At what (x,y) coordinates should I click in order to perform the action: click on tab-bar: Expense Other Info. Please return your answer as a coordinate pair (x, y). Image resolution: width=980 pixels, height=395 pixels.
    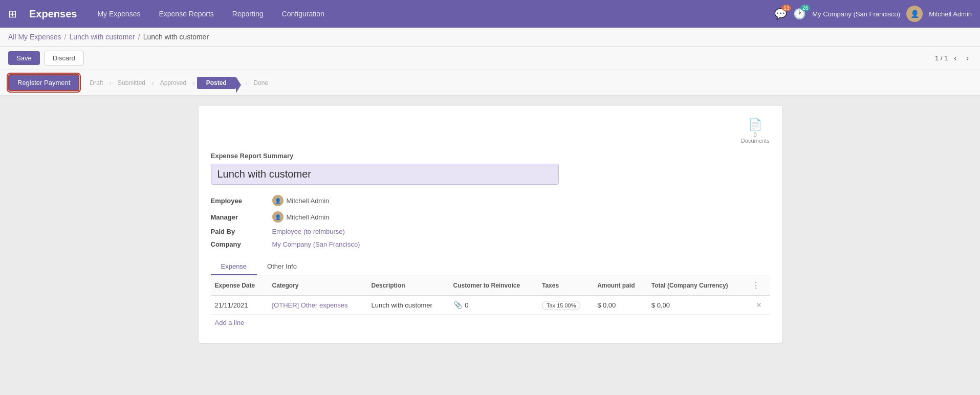
    Looking at the image, I should click on (490, 267).